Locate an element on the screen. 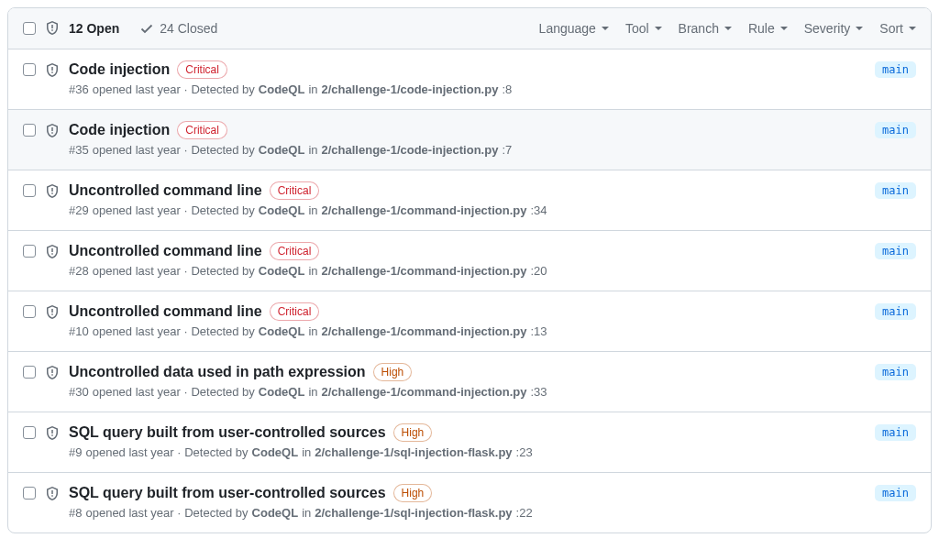 This screenshot has width=939, height=560. alert-meta: #9 opened last year·Detected byCodeQLin2… is located at coordinates (468, 453).